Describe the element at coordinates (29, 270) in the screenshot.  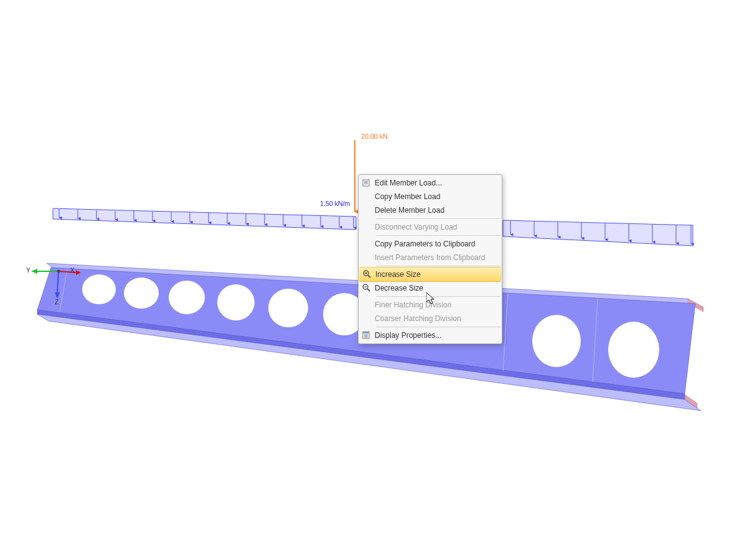
I see `axis-y-label: Y` at that location.